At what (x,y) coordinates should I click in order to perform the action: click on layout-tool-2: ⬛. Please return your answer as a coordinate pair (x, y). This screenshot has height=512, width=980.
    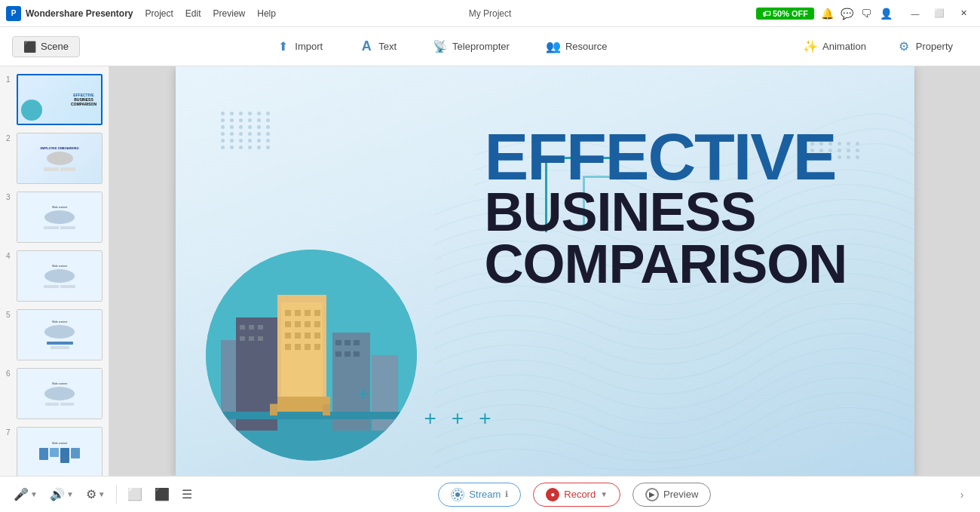
    Looking at the image, I should click on (162, 495).